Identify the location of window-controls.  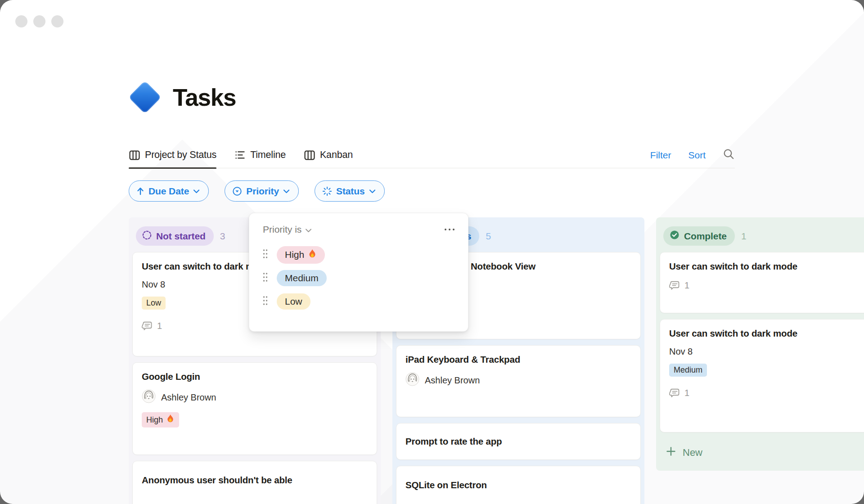
(40, 22).